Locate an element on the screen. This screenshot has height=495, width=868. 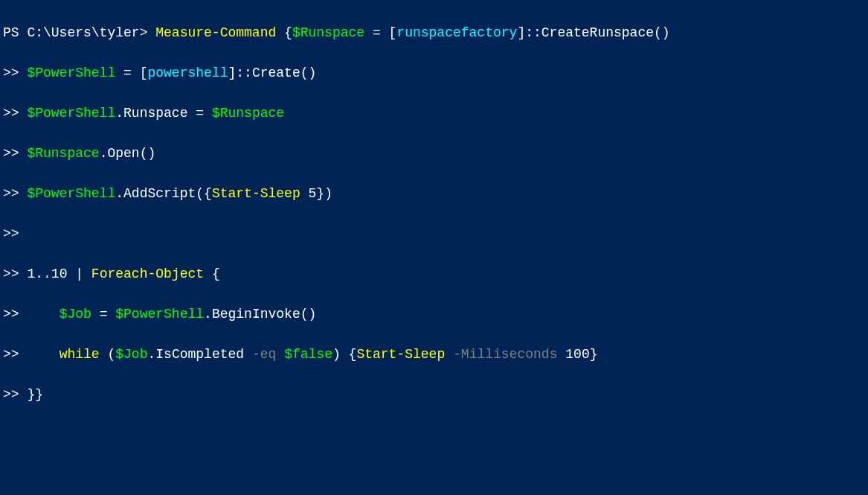
begininvoke-method: BeginInvoke() is located at coordinates (264, 314).